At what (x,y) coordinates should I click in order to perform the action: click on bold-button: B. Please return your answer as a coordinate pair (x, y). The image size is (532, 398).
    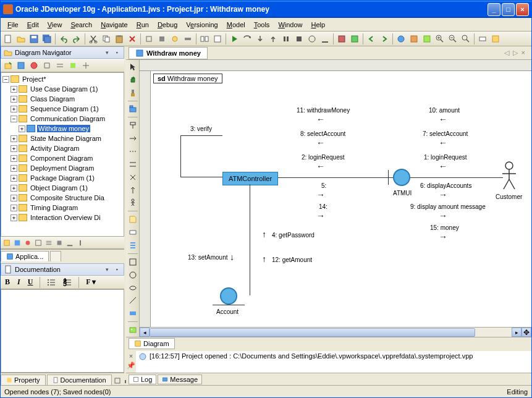
    Looking at the image, I should click on (7, 282).